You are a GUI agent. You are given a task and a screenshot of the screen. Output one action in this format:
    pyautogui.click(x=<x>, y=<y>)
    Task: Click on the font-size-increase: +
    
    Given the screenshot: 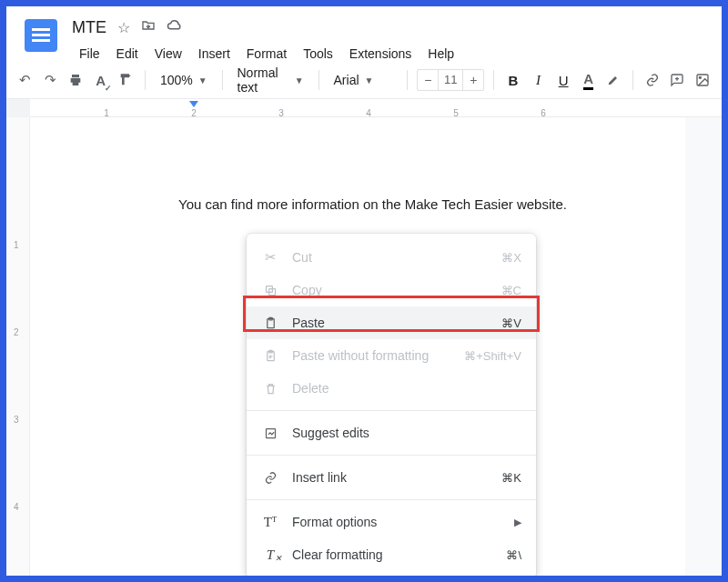 What is the action you would take?
    pyautogui.click(x=473, y=80)
    